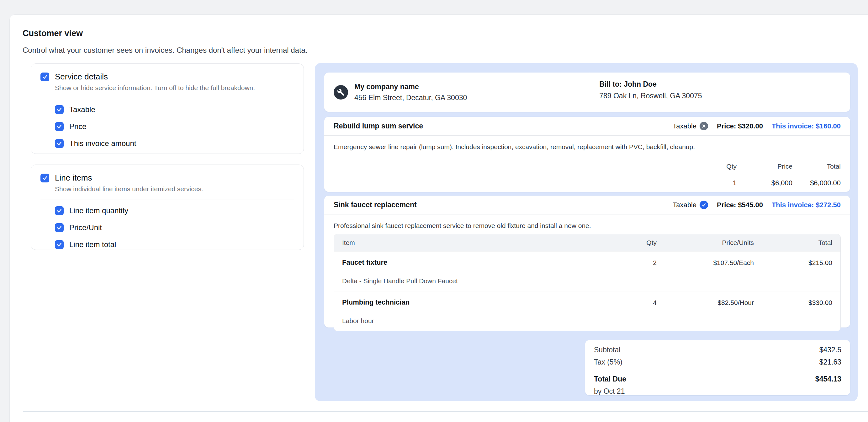 The width and height of the screenshot is (868, 422). Describe the element at coordinates (705, 243) in the screenshot. I see `price-units-column-header: Price/Units` at that location.